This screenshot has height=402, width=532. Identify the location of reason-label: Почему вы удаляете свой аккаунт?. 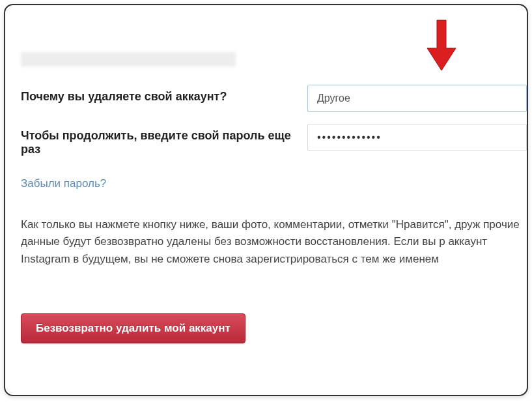
(164, 94).